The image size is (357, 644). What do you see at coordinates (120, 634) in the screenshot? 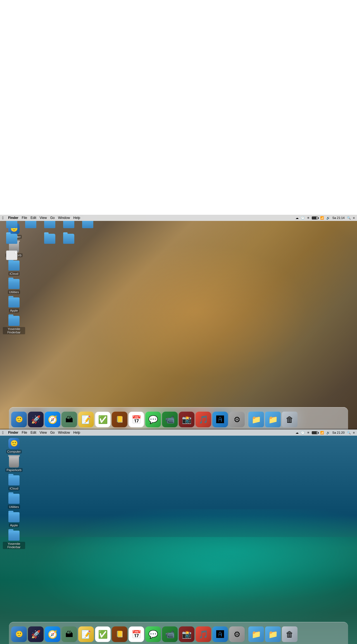
I see `dock-addressbook-3: 📒` at bounding box center [120, 634].